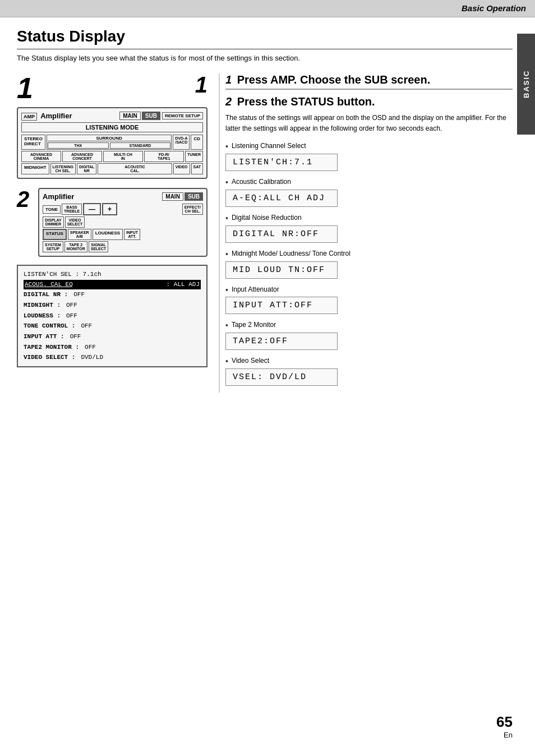 Image resolution: width=535 pixels, height=756 pixels. Describe the element at coordinates (53, 247) in the screenshot. I see `system-setup-btn: SYSTEMSETUP` at that location.